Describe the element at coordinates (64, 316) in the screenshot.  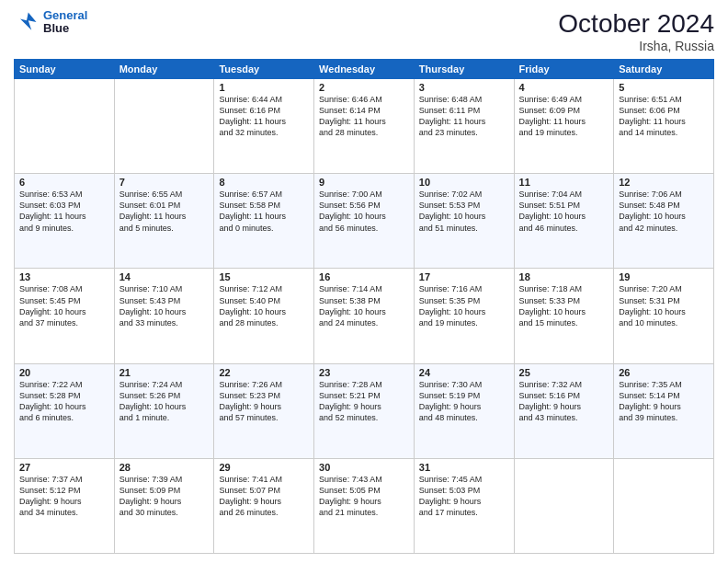
I see `table-row: 13Sunrise: 7:08 AM Sunset: 5:45 PM Dayli…` at that location.